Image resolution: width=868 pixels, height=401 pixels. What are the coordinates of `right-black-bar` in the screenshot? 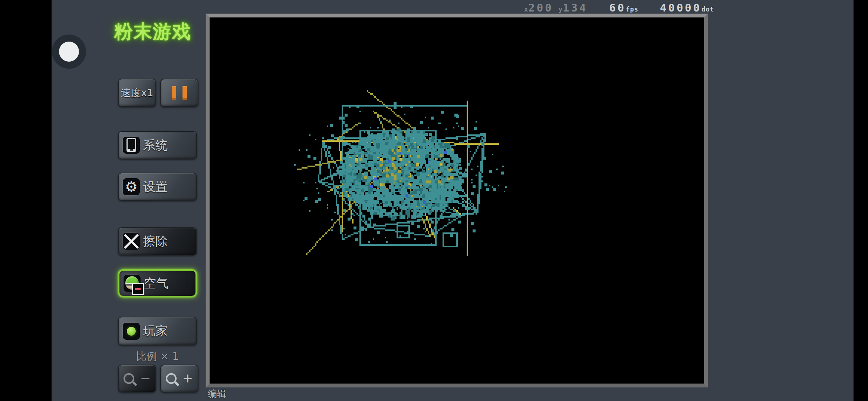 It's located at (861, 200).